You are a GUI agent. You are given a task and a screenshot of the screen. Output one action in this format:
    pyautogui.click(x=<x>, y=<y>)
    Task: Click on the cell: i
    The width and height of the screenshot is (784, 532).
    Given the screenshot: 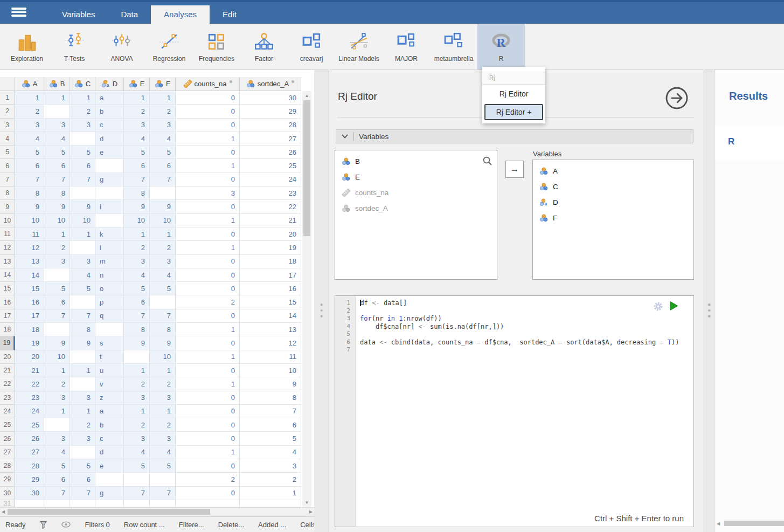 What is the action you would take?
    pyautogui.click(x=110, y=207)
    